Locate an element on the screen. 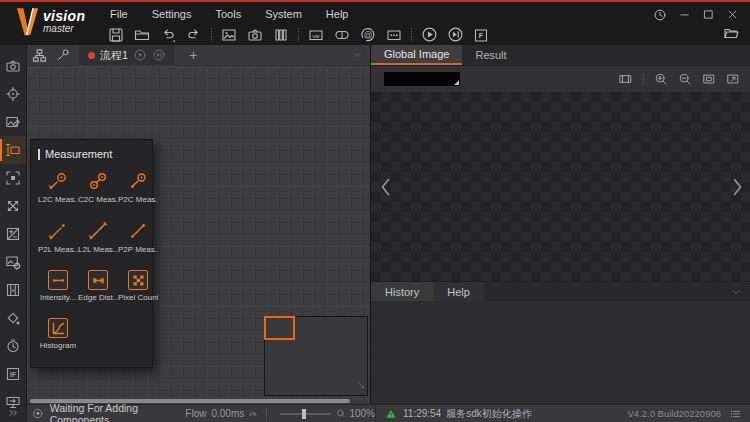 This screenshot has height=422, width=750. log-list-button is located at coordinates (736, 414).